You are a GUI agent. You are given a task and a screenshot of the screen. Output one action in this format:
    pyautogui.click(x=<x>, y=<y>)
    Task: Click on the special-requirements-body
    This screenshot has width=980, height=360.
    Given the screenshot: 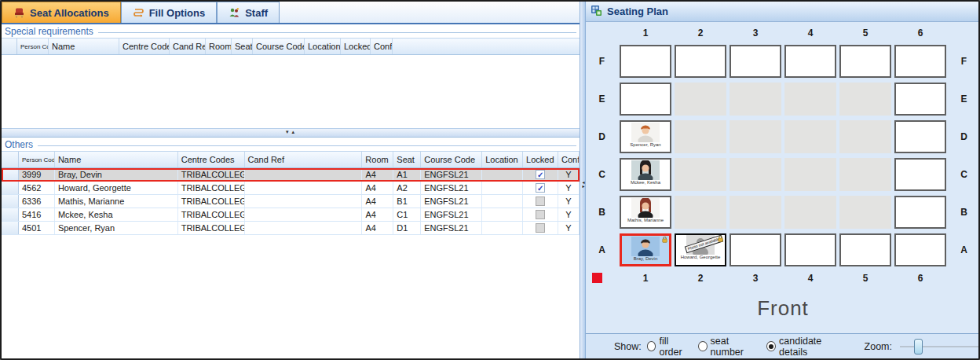 What is the action you would take?
    pyautogui.click(x=291, y=91)
    